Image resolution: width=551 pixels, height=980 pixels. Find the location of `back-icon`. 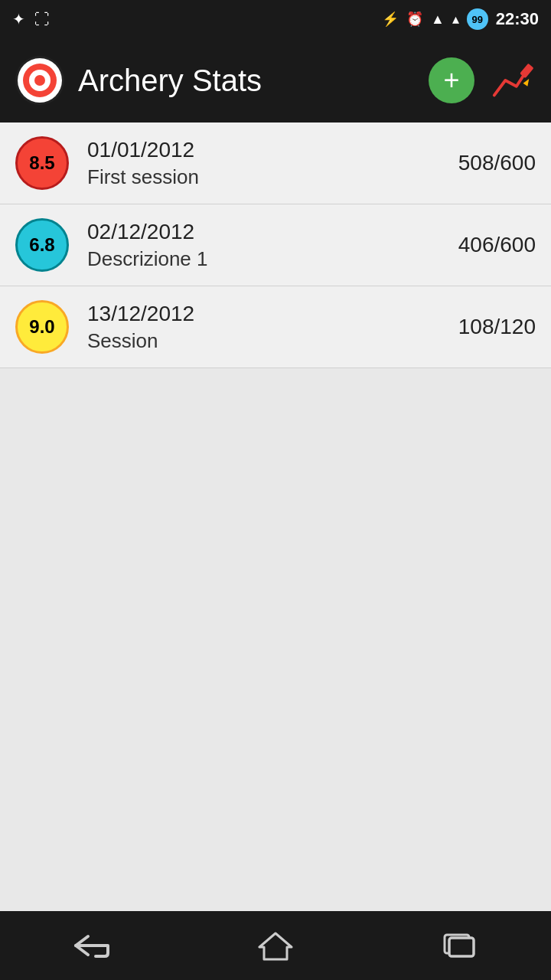

back-icon is located at coordinates (92, 946).